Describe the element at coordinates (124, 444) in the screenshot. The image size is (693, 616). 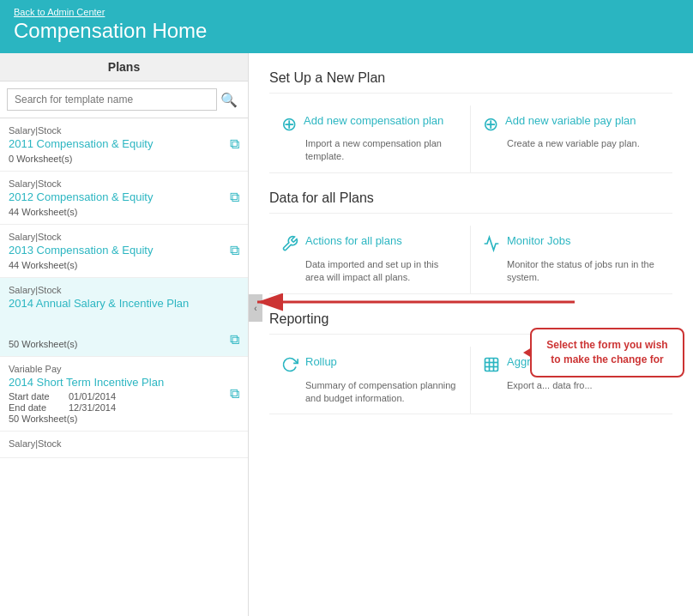
I see `list-item: Salary|Stock` at that location.